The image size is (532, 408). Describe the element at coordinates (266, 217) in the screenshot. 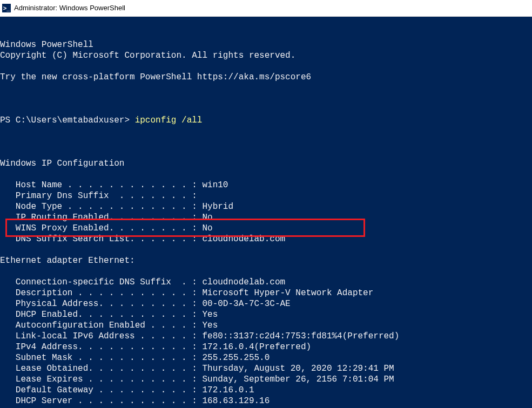

I see `terminal-line: IP Routing Enabled. . . . . . . . : No` at that location.